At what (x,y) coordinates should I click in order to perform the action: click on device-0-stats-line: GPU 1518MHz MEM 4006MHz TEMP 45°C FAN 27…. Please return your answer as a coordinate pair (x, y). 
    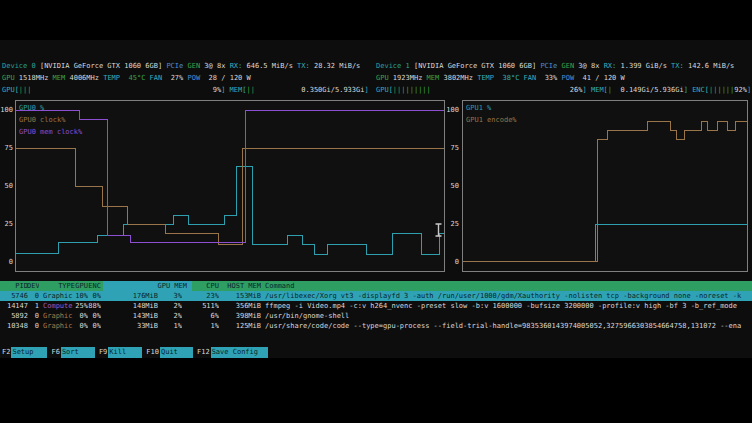
    Looking at the image, I should click on (126, 78).